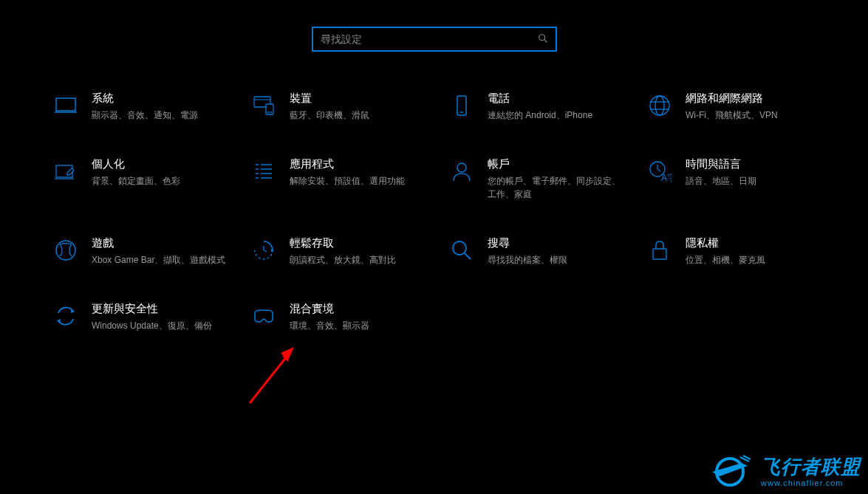 This screenshot has height=494, width=868. Describe the element at coordinates (160, 99) in the screenshot. I see `category-title: 系統` at that location.